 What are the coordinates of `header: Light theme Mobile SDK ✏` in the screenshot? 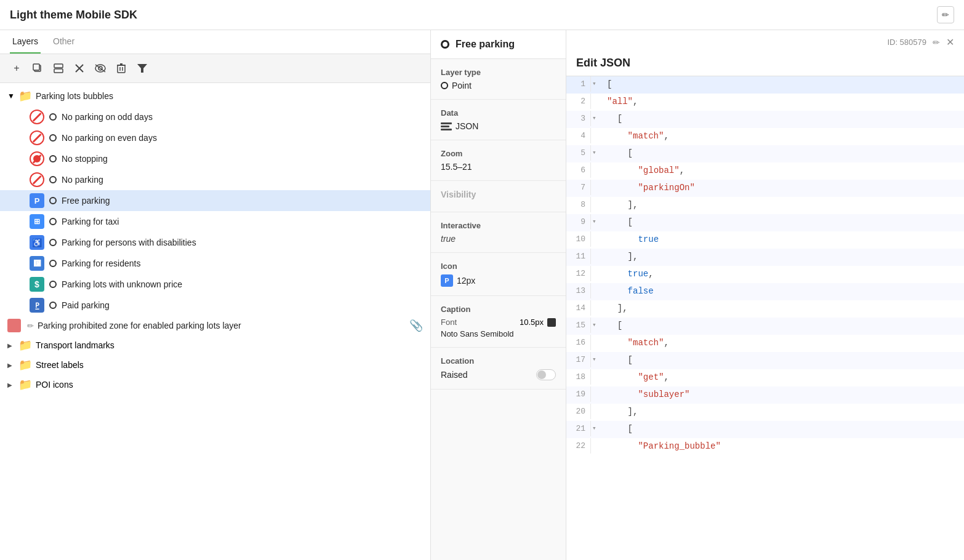 It's located at (482, 15).